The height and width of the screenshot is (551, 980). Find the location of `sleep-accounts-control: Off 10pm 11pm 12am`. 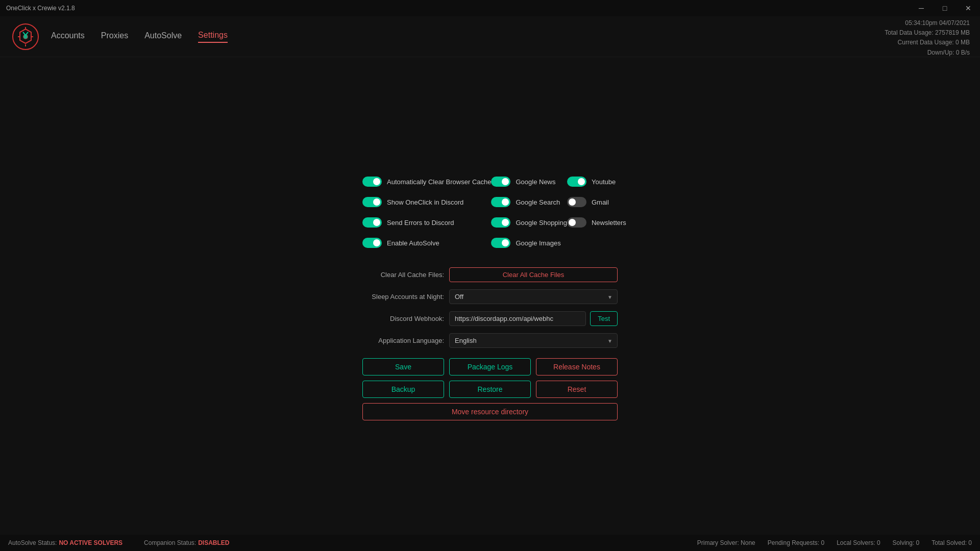

sleep-accounts-control: Off 10pm 11pm 12am is located at coordinates (533, 297).